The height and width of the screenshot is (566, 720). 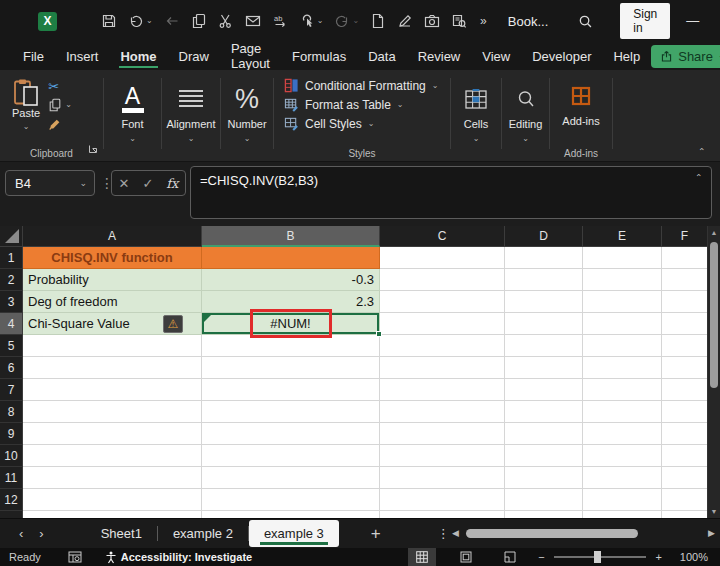 I want to click on sheet-options-icon: ⋮, so click(x=444, y=534).